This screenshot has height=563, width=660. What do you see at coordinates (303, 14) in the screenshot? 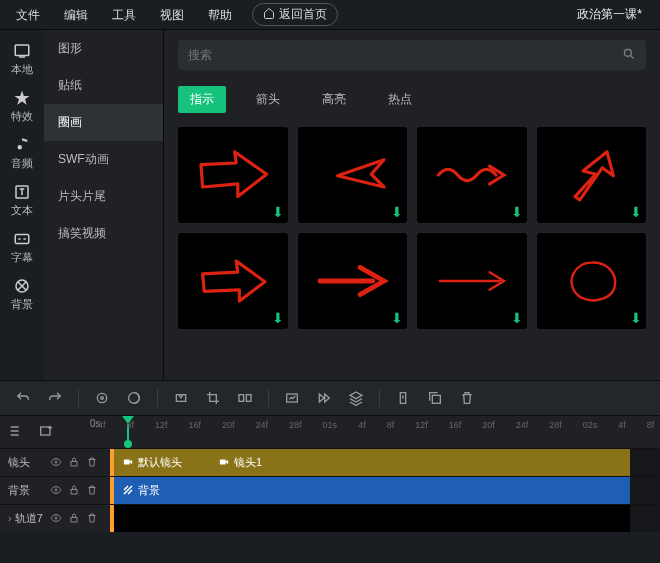
I see `home-label: 返回首页` at bounding box center [303, 14].